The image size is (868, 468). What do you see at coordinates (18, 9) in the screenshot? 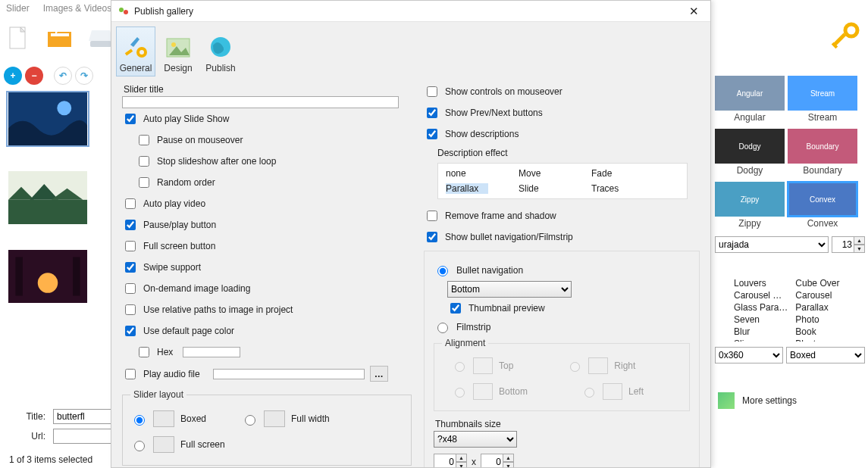
I see `bg-tab-slider: Slider` at bounding box center [18, 9].